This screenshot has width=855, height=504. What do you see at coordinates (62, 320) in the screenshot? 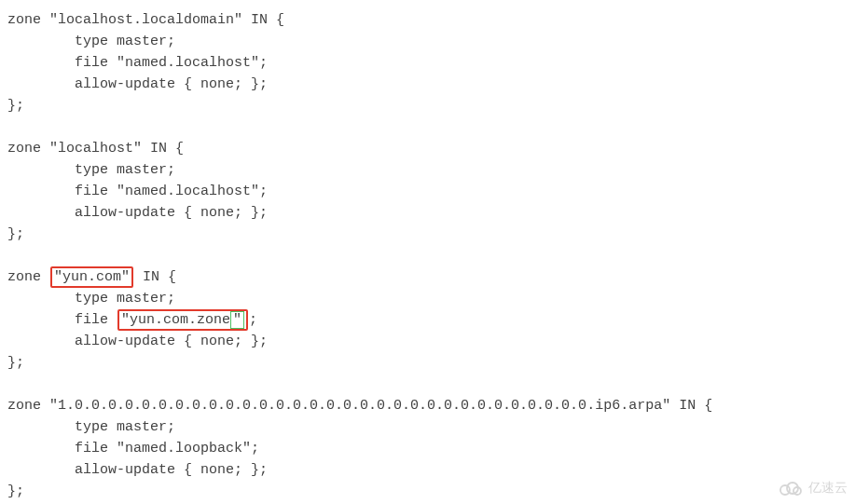
I see `file-pre: file` at bounding box center [62, 320].